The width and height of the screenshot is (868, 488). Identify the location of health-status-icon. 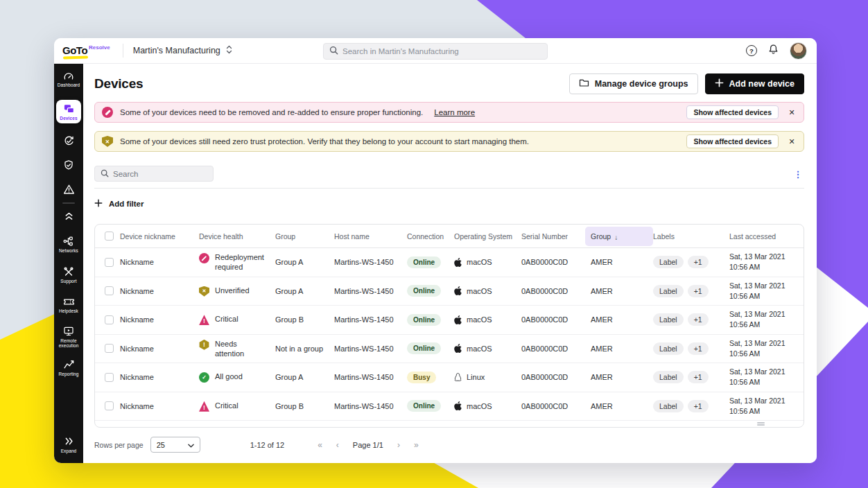
(204, 345).